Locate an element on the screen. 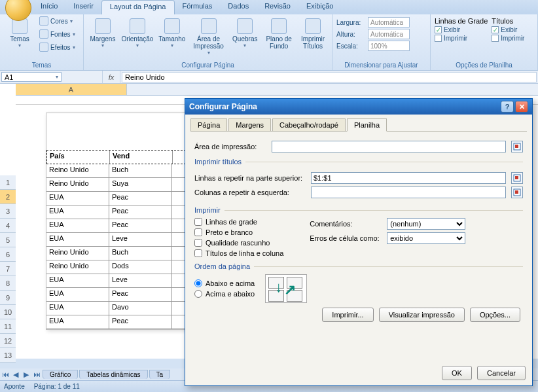 The image size is (538, 392). ribbon-tab-dados: Dados is located at coordinates (238, 7).